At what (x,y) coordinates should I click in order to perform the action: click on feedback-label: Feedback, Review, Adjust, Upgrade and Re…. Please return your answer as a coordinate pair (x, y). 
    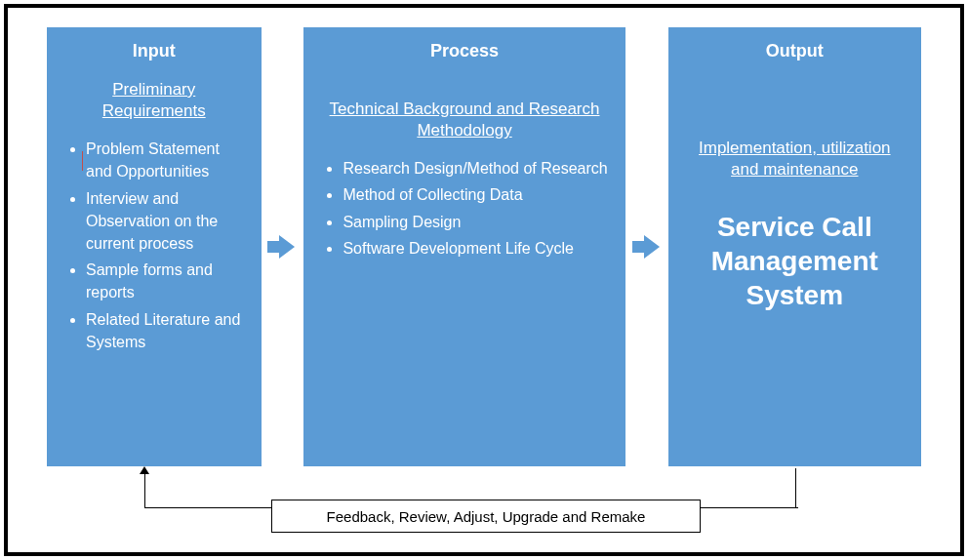
    Looking at the image, I should click on (486, 517).